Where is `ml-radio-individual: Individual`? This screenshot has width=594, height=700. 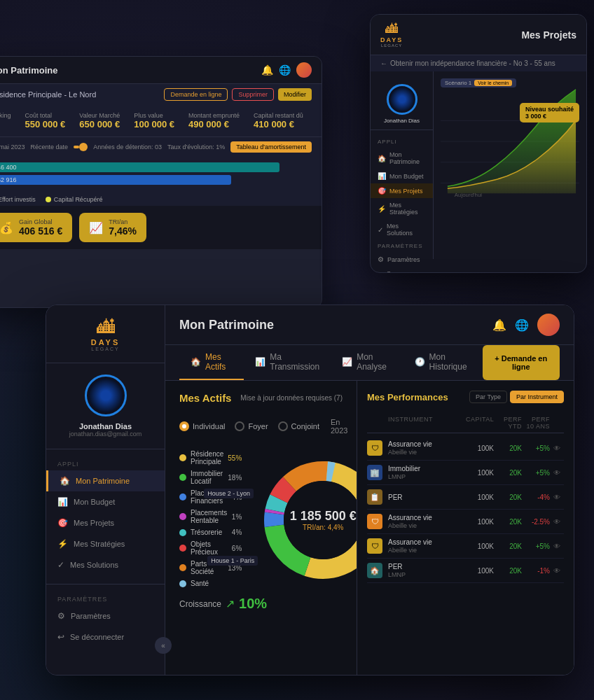 ml-radio-individual: Individual is located at coordinates (202, 426).